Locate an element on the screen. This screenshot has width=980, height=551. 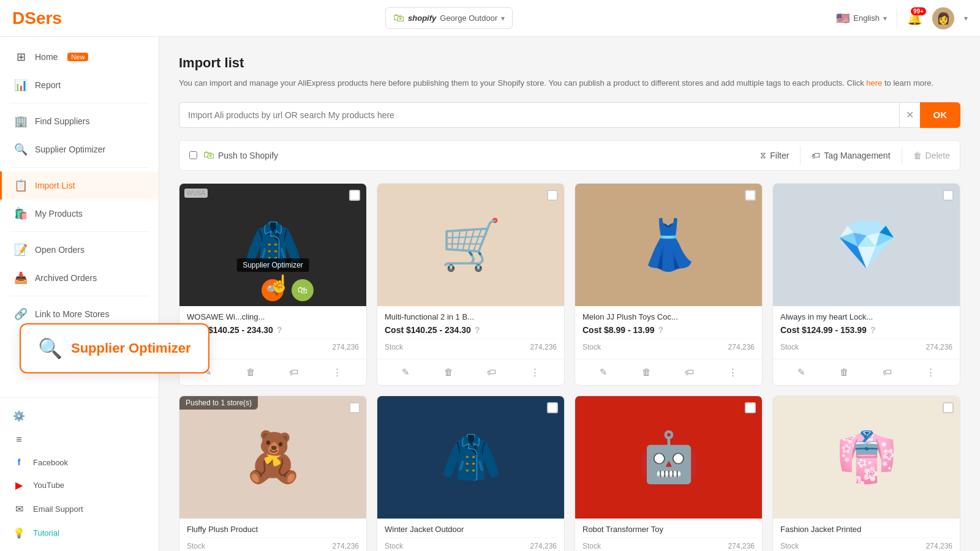
sidebar-item-link-stores: 🔗 Link to More Stores is located at coordinates (80, 314).